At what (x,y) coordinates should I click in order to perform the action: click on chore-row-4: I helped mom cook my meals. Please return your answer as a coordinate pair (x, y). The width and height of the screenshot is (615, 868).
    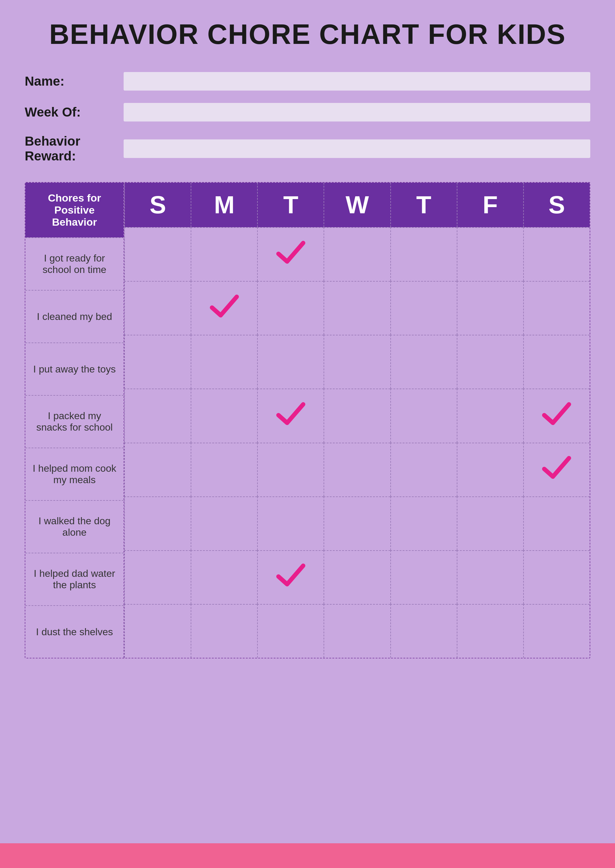
    Looking at the image, I should click on (74, 474).